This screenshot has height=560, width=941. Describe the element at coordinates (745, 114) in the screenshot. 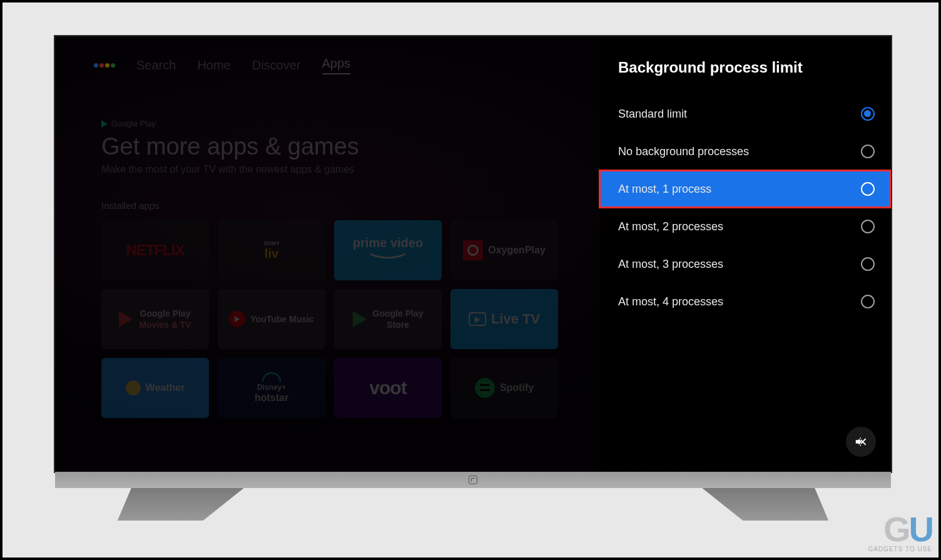

I see `option-standard-limit: Standard limit` at that location.